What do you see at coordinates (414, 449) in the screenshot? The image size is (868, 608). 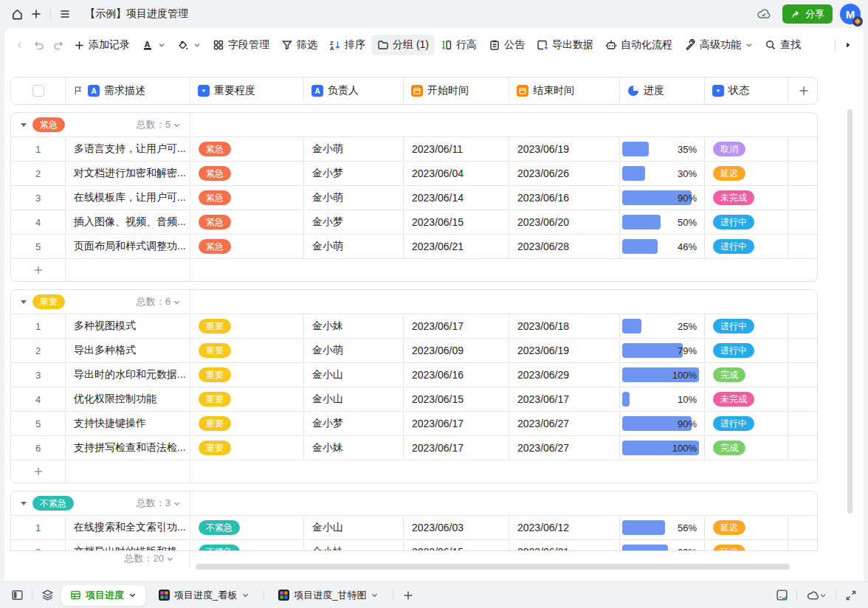 I see `table-row: 6支持拼写检查和语法检...重要金小妹2023/06/172023/06/271…` at bounding box center [414, 449].